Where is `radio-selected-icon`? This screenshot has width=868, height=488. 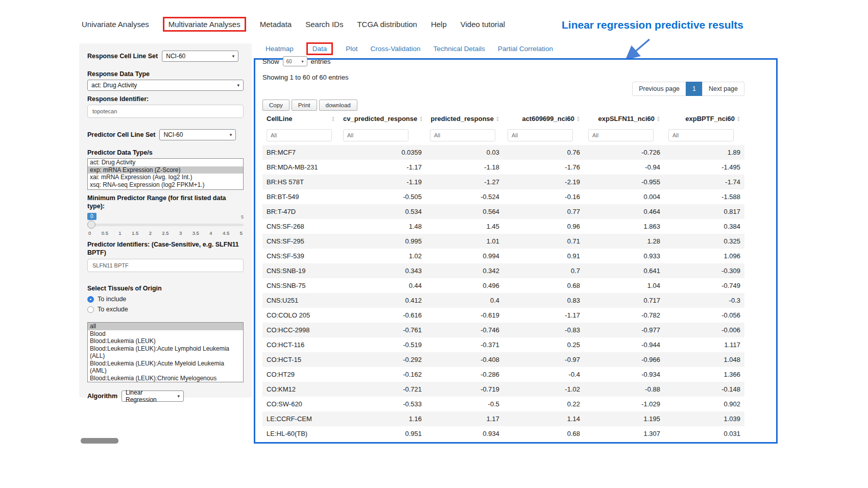
radio-selected-icon is located at coordinates (91, 299).